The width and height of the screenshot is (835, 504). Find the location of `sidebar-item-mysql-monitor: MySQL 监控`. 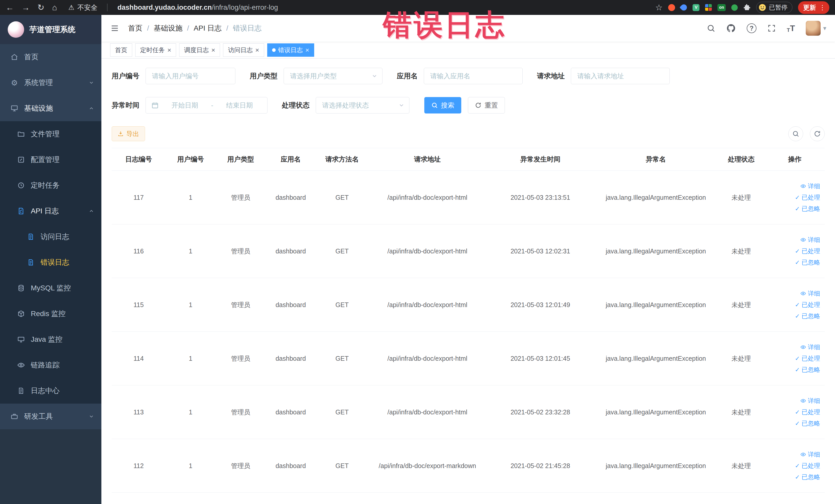

sidebar-item-mysql-monitor: MySQL 监控 is located at coordinates (51, 288).